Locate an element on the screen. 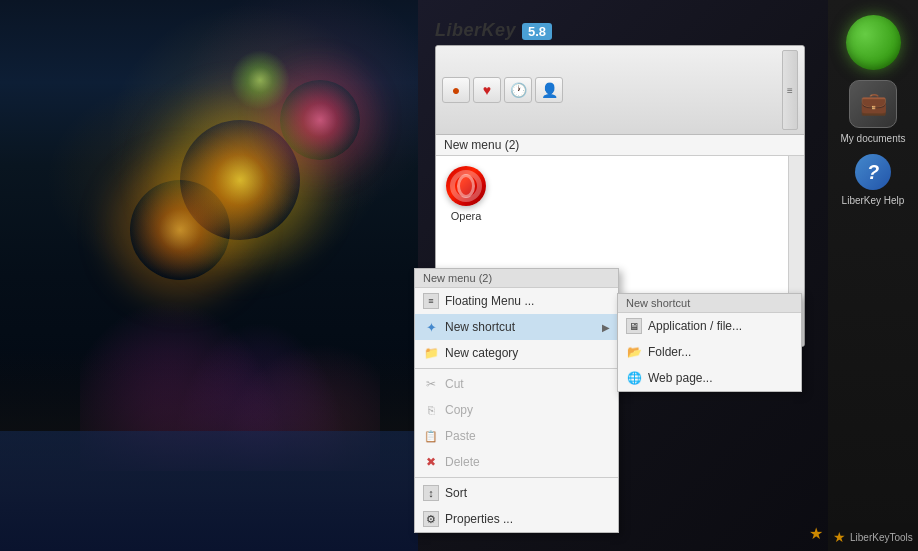  new-shortcut-label: New shortcut is located at coordinates (480, 327).